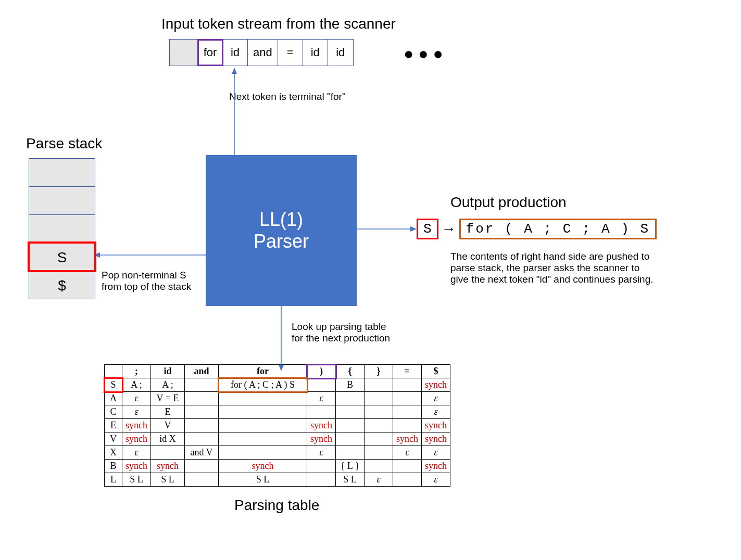 Image resolution: width=741 pixels, height=560 pixels. I want to click on pt-header-8: =, so click(407, 372).